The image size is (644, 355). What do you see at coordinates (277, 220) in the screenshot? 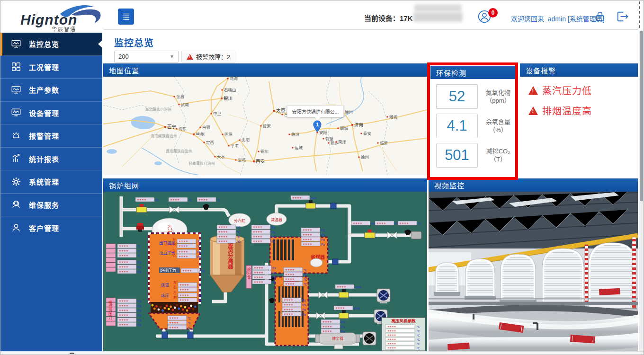
I see `svg-text: 减温器` at bounding box center [277, 220].